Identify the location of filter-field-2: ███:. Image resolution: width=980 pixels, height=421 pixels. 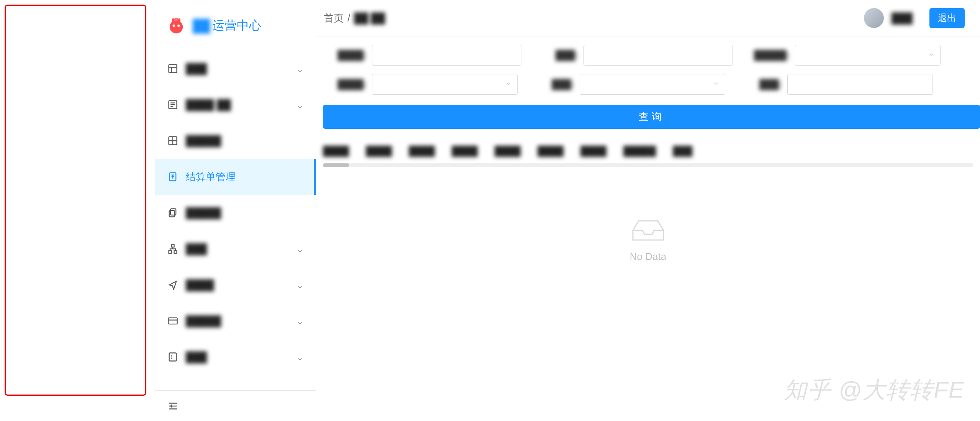
(633, 55).